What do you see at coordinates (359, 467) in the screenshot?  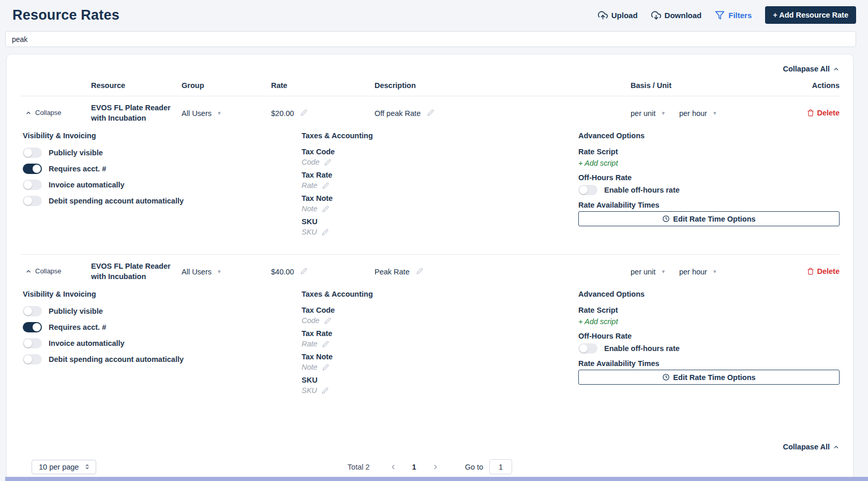 I see `total-count: Total 2` at bounding box center [359, 467].